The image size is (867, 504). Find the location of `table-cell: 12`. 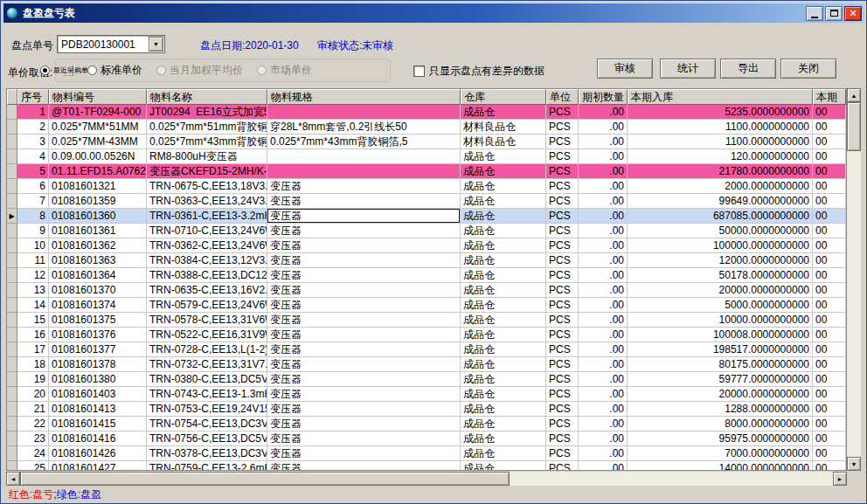

table-cell: 12 is located at coordinates (33, 276).